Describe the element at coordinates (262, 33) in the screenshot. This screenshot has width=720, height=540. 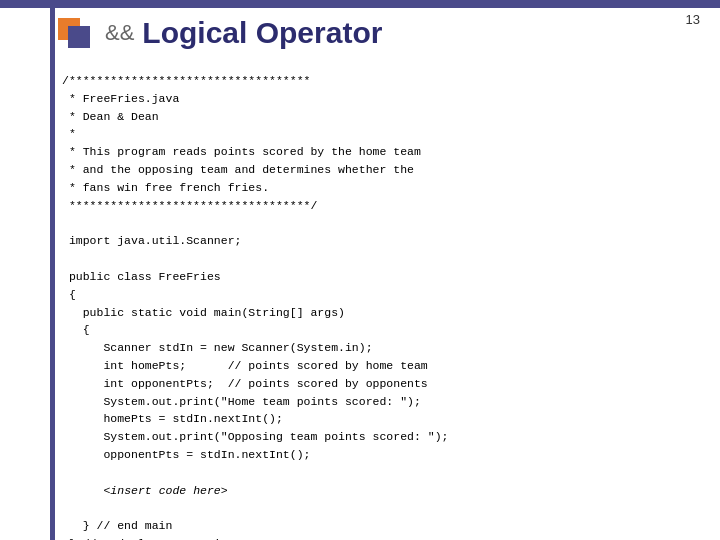
I see `title-text: Logical Operator` at that location.